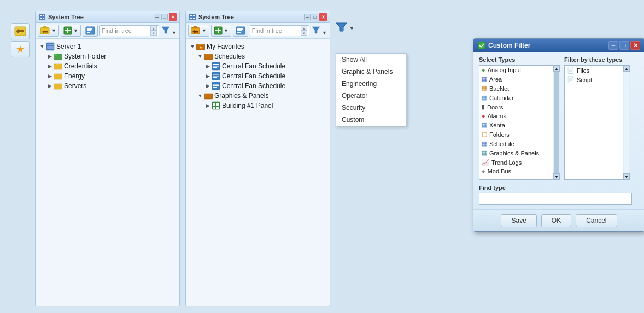  Describe the element at coordinates (627, 177) in the screenshot. I see `scroll-down-2: ▼` at that location.